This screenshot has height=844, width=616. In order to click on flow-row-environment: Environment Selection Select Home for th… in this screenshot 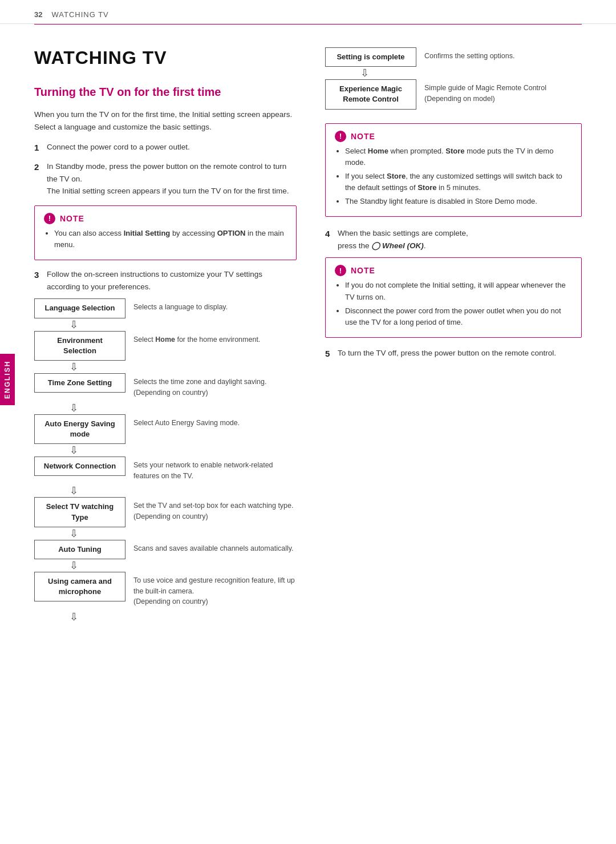, I will do `click(165, 346)`.